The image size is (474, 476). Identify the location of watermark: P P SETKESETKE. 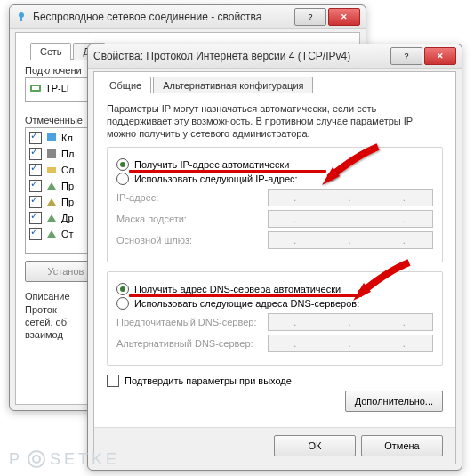
(64, 459).